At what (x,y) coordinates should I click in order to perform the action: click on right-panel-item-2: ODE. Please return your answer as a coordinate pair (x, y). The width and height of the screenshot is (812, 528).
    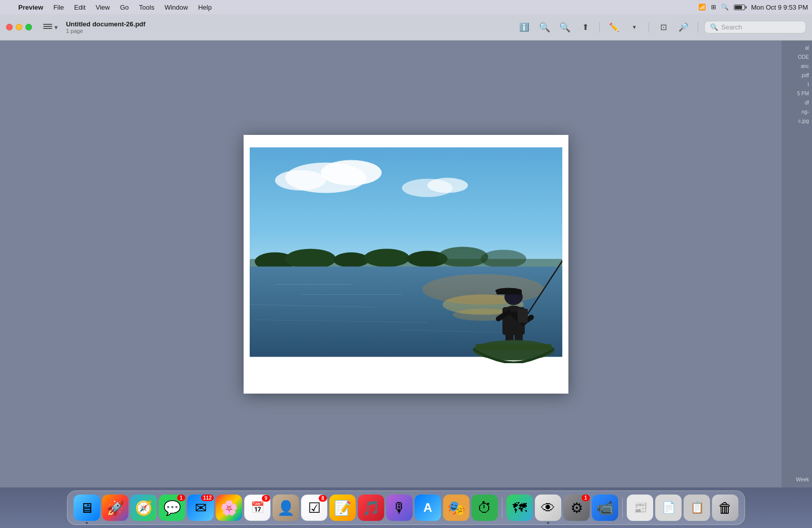
    Looking at the image, I should click on (803, 57).